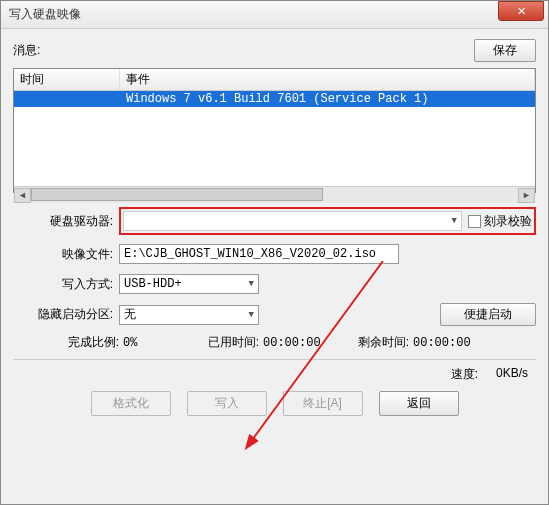 Image resolution: width=549 pixels, height=505 pixels. Describe the element at coordinates (274, 196) in the screenshot. I see `scroll-track` at that location.